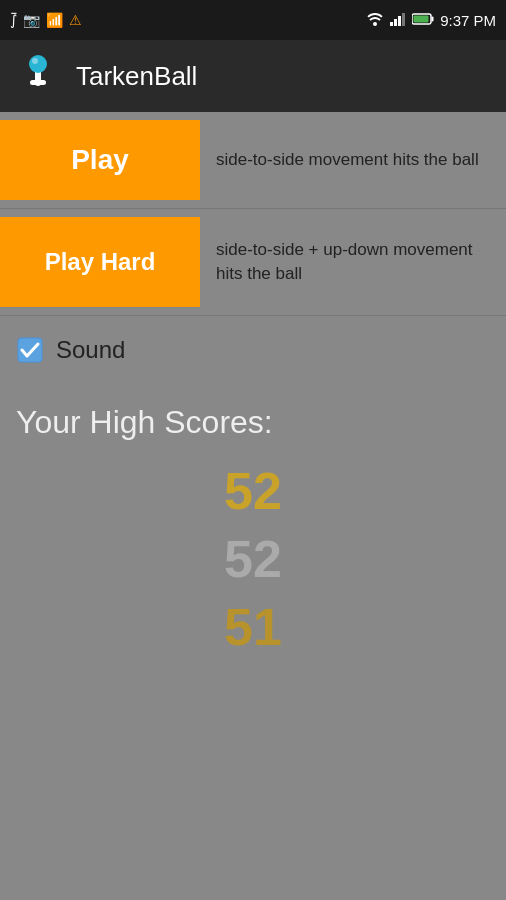 The width and height of the screenshot is (506, 900). I want to click on score-2: 52, so click(253, 559).